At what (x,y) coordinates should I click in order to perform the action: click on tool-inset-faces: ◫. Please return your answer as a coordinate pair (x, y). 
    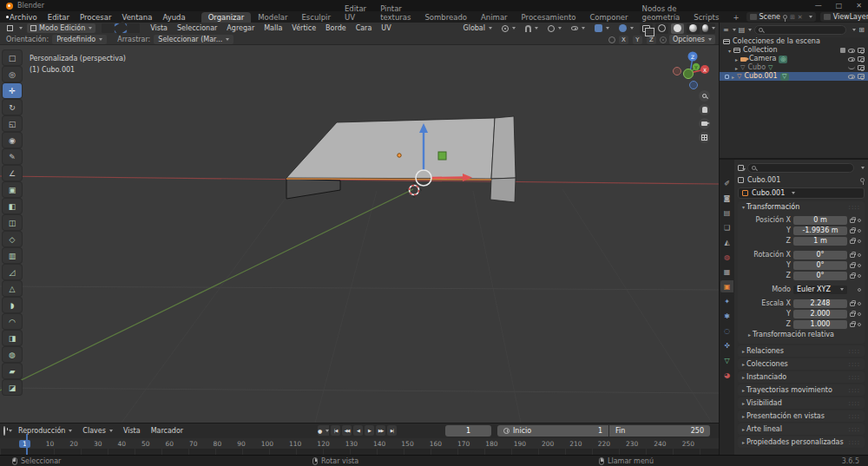
    Looking at the image, I should click on (12, 222).